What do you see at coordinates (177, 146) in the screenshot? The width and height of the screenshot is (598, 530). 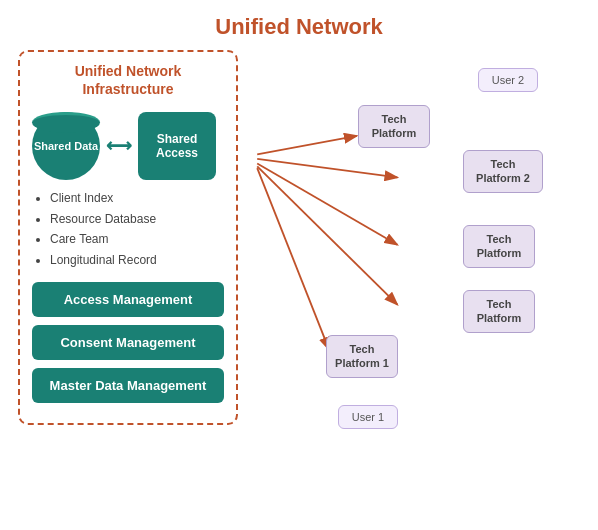 I see `shared-access-box: Shared Access` at bounding box center [177, 146].